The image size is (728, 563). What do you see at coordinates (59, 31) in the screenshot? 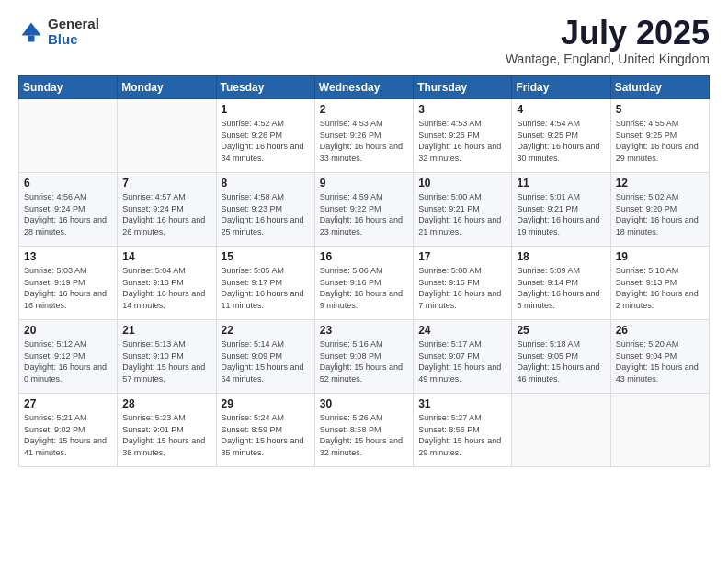
I see `logo: General Blue` at bounding box center [59, 31].